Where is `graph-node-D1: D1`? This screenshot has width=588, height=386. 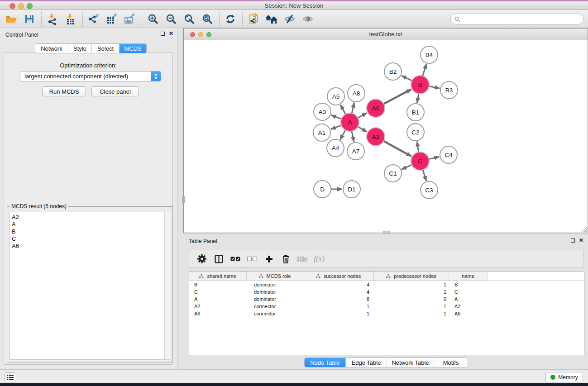
graph-node-D1: D1 is located at coordinates (352, 189).